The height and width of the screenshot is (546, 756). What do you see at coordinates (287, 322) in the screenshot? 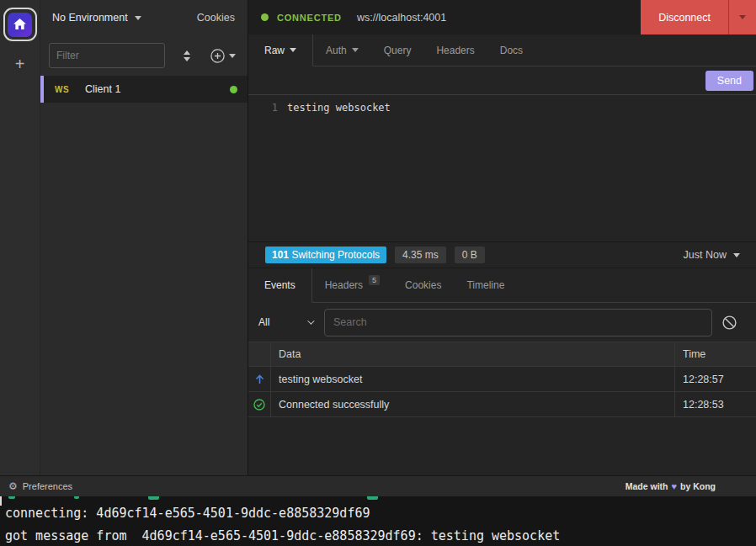
I see `event-type-filter: All` at bounding box center [287, 322].